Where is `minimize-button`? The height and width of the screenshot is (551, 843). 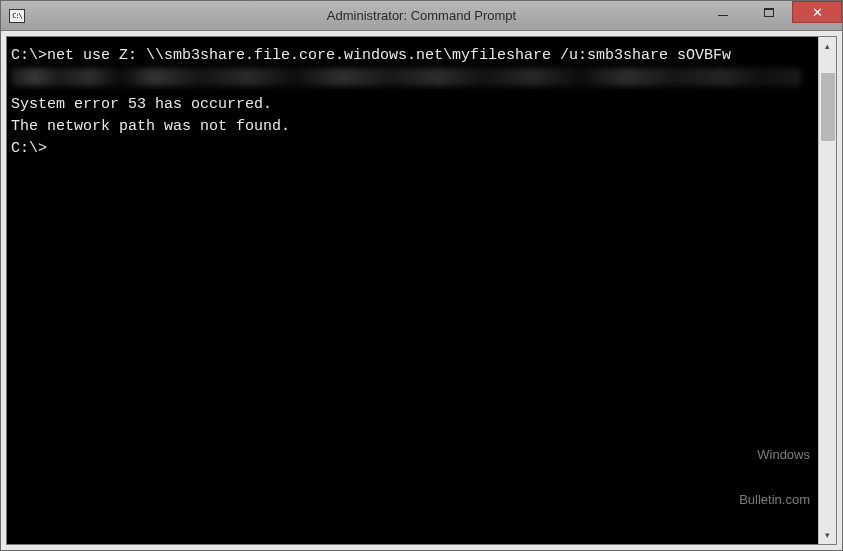 minimize-button is located at coordinates (723, 12).